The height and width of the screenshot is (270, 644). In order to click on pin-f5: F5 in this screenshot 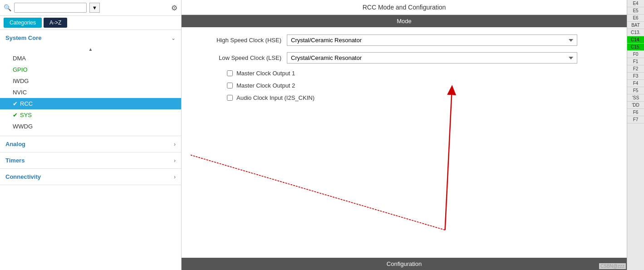, I will do `click(635, 91)`.